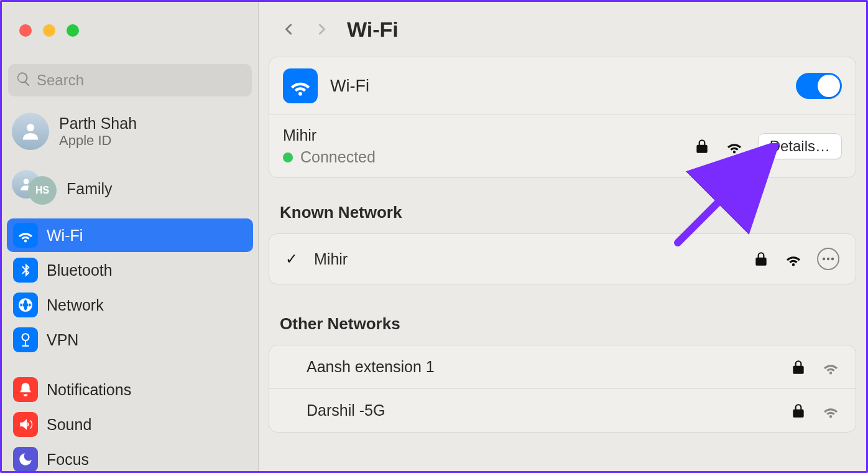  Describe the element at coordinates (89, 390) in the screenshot. I see `sidebar-item-label: Notifications` at that location.